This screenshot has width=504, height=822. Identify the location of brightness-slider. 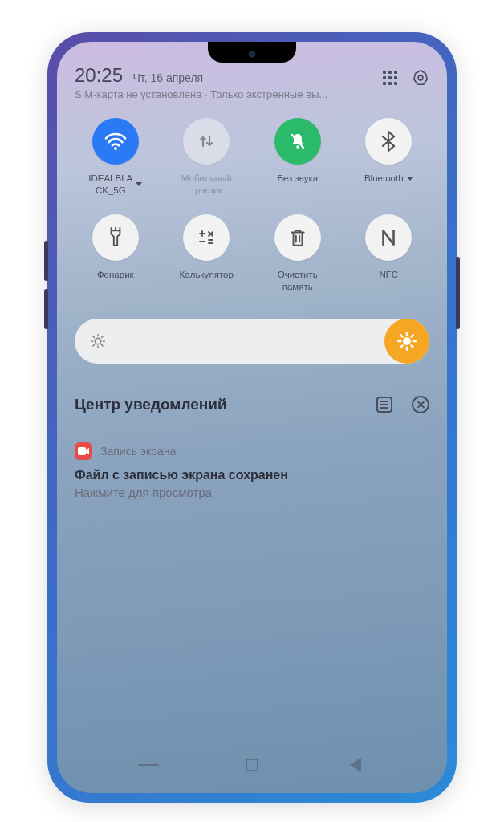
(252, 341).